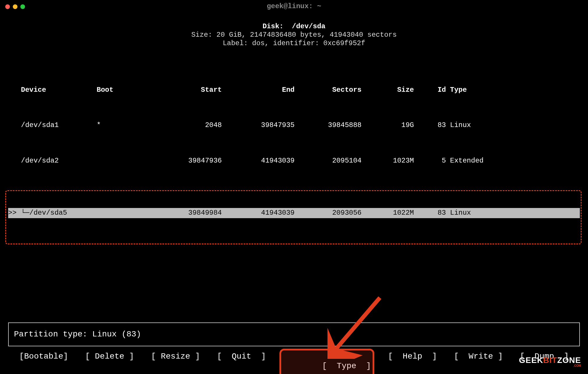 The height and width of the screenshot is (374, 588). What do you see at coordinates (124, 125) in the screenshot?
I see `cell-boot: *` at bounding box center [124, 125].